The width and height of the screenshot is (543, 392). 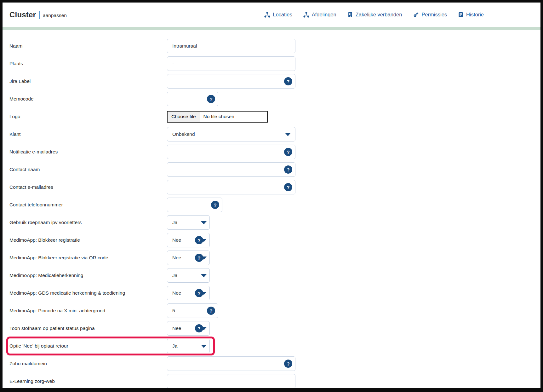 What do you see at coordinates (275, 187) in the screenshot?
I see `form-row-contact-e-mailadres: Contact e-mailadres?` at bounding box center [275, 187].